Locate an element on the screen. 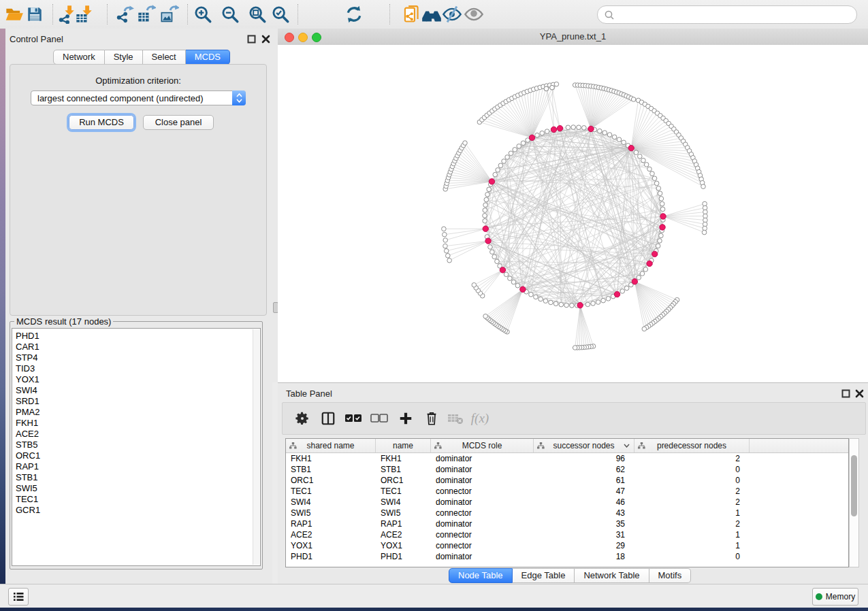  mcds-result-item: STB1 is located at coordinates (136, 478).